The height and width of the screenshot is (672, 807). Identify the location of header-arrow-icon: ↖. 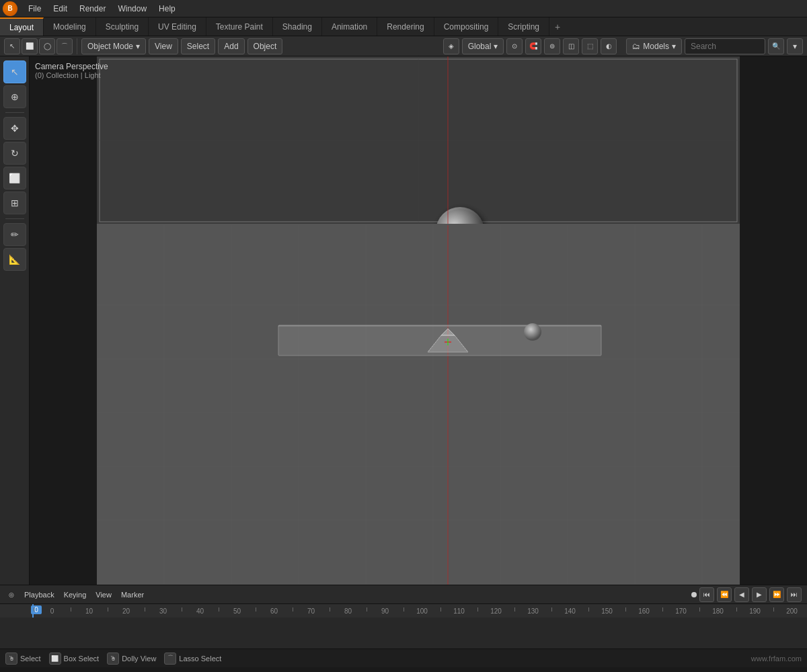
(12, 46).